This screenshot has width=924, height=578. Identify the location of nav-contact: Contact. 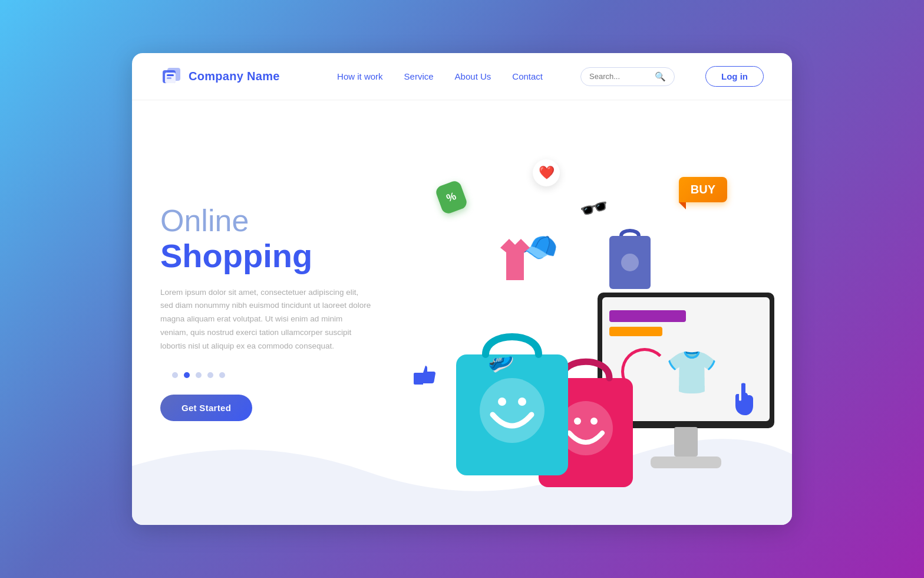
(527, 77).